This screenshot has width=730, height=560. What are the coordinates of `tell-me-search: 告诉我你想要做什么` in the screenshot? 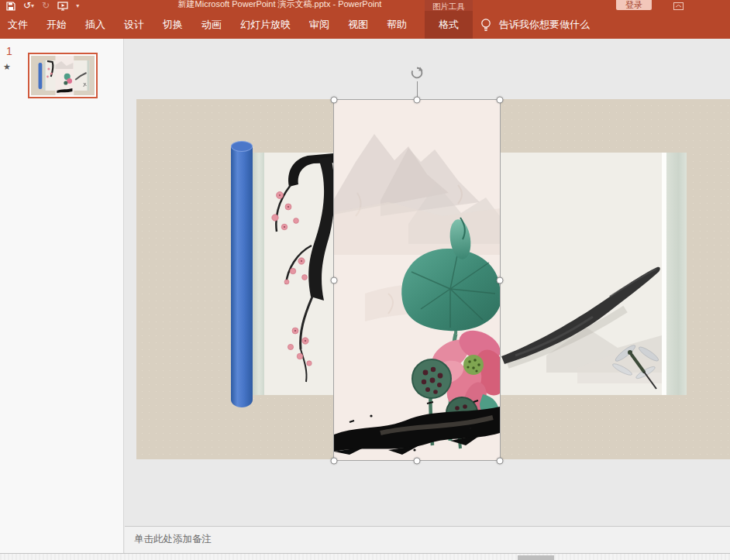 It's located at (535, 25).